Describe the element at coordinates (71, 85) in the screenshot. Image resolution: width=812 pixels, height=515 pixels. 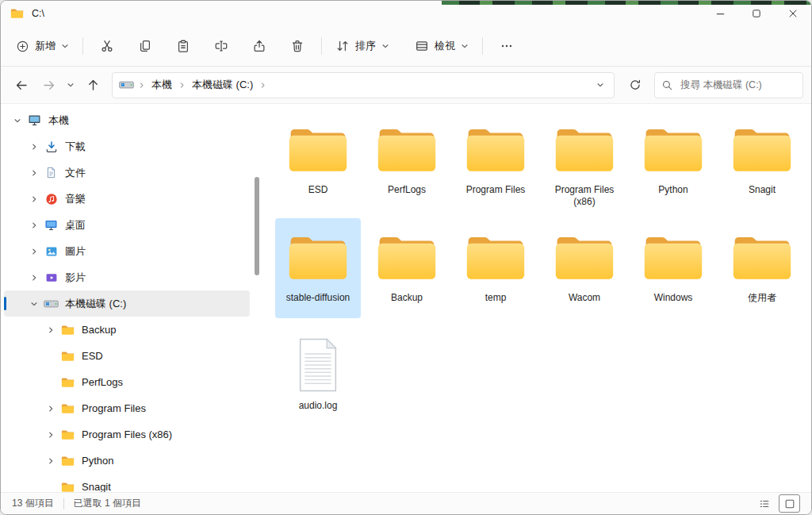
I see `recent-locations-button` at that location.